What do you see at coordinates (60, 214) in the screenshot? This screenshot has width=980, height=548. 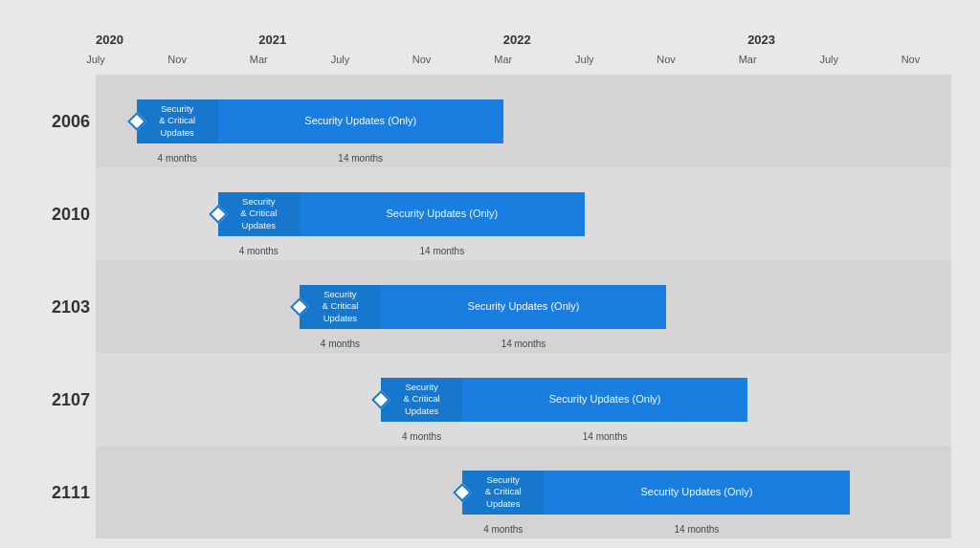 I see `version-label-2010: 2010` at bounding box center [60, 214].